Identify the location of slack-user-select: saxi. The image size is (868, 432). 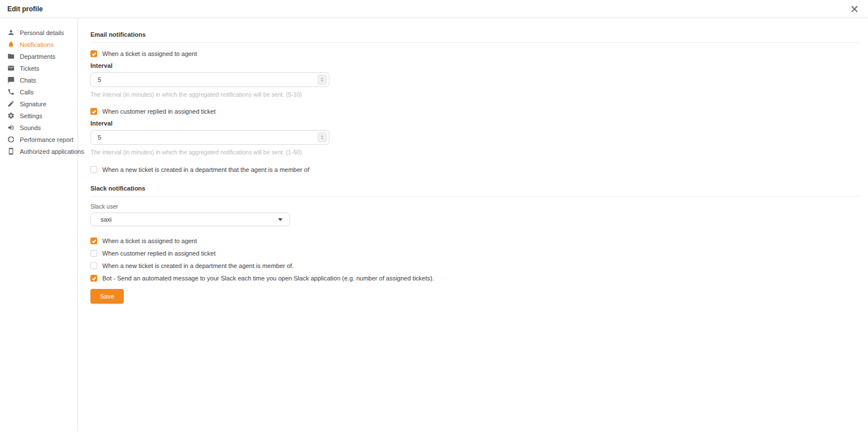
(190, 219).